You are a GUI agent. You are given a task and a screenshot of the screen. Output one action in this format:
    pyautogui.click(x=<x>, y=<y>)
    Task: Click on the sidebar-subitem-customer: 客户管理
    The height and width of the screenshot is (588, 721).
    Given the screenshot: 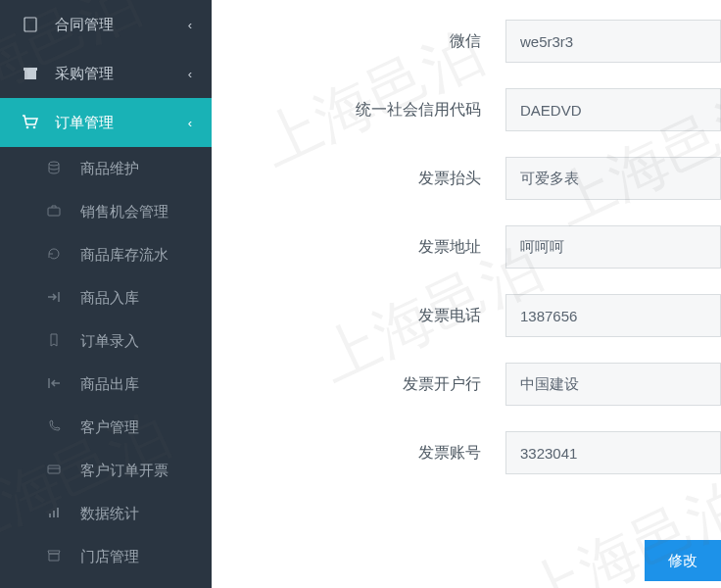 What is the action you would take?
    pyautogui.click(x=106, y=427)
    